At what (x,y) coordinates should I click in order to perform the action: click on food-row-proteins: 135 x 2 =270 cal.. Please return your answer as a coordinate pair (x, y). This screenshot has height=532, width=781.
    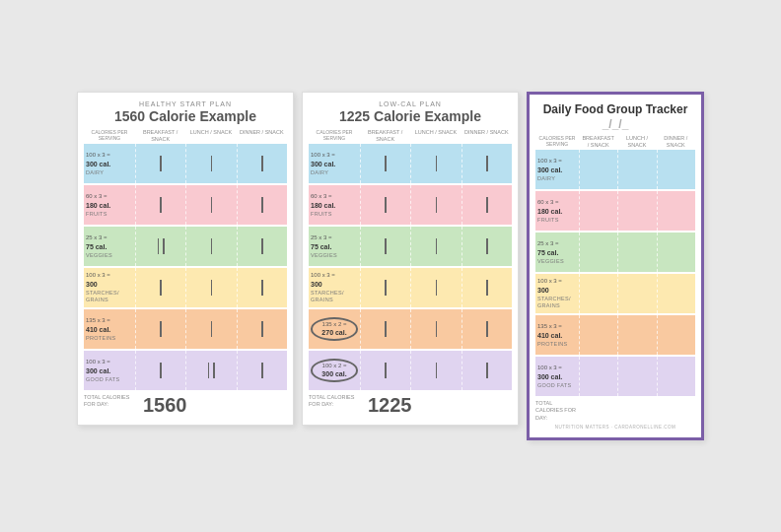
    Looking at the image, I should click on (410, 329).